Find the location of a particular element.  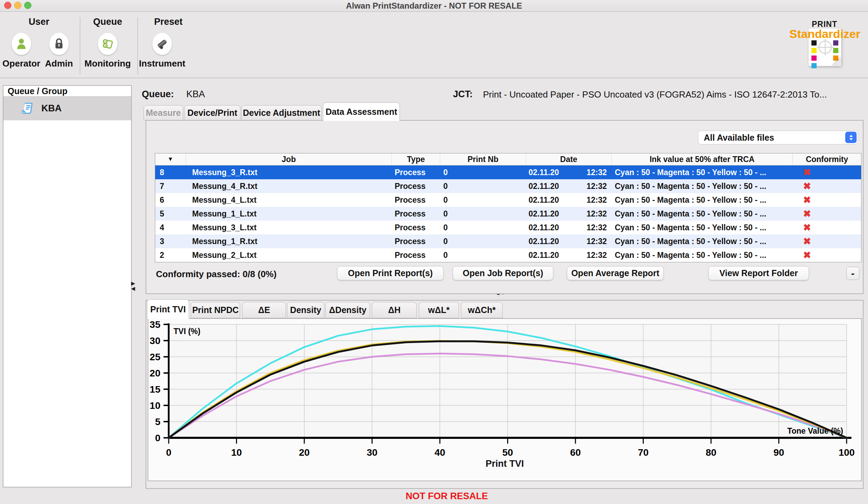

row-number: 7 is located at coordinates (170, 186).